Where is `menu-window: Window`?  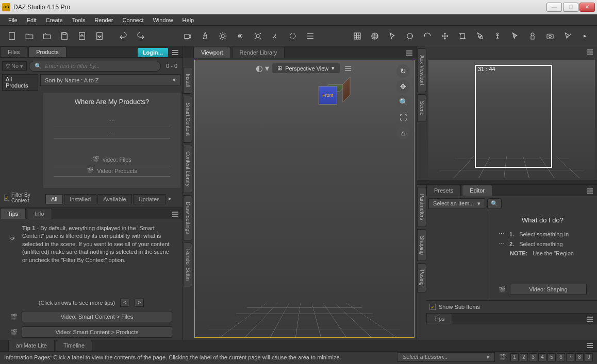 menu-window: Window is located at coordinates (163, 20).